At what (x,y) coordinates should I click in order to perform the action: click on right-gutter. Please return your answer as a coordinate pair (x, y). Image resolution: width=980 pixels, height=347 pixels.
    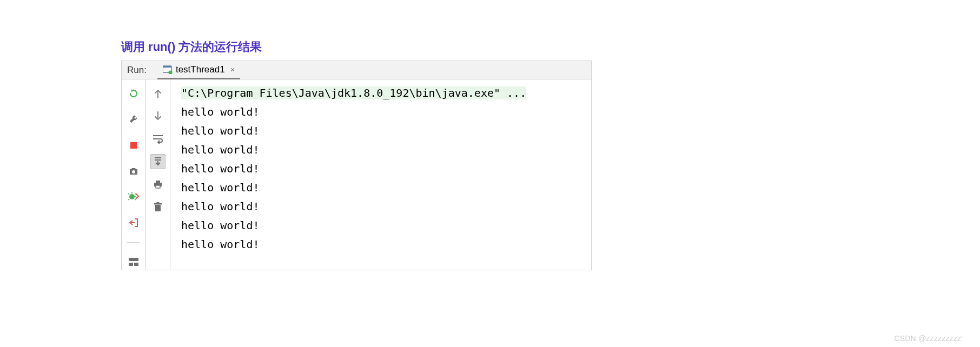
    Looking at the image, I should click on (158, 175).